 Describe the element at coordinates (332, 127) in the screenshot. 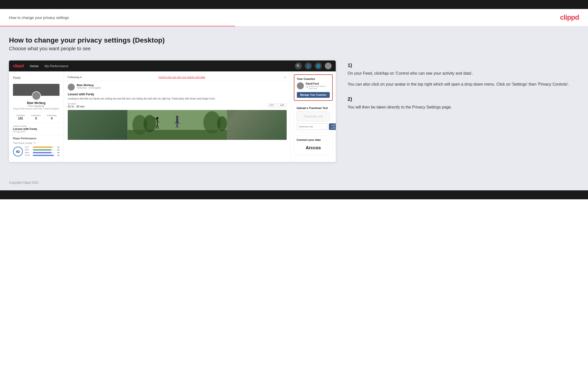

I see `add-link-button: Add Link` at that location.